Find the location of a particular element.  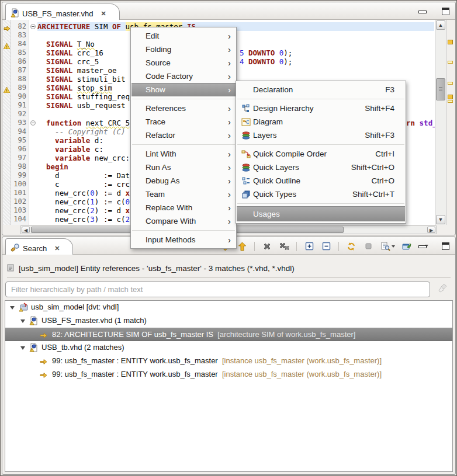

diagram-icon is located at coordinates (246, 122).